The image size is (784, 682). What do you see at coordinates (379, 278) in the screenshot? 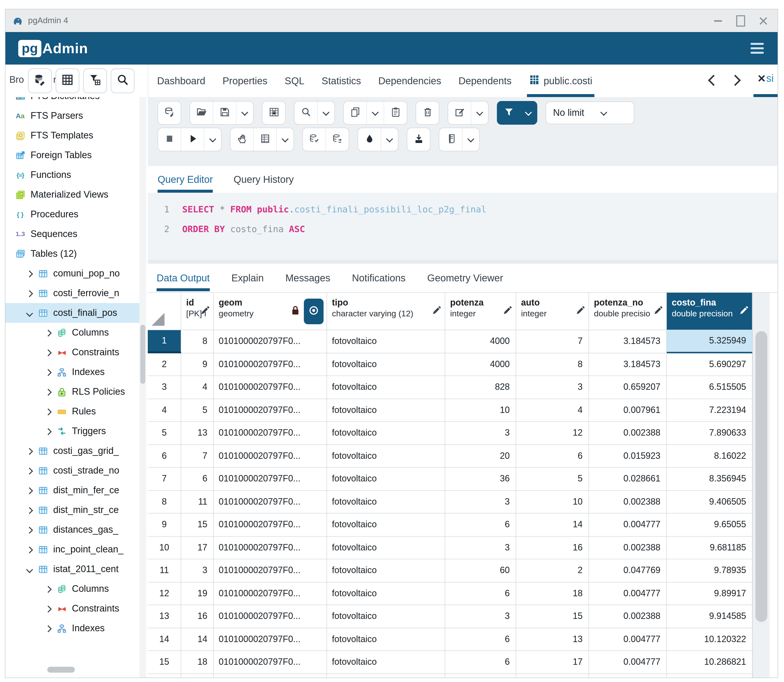
I see `tab-notifications: Notifications` at bounding box center [379, 278].